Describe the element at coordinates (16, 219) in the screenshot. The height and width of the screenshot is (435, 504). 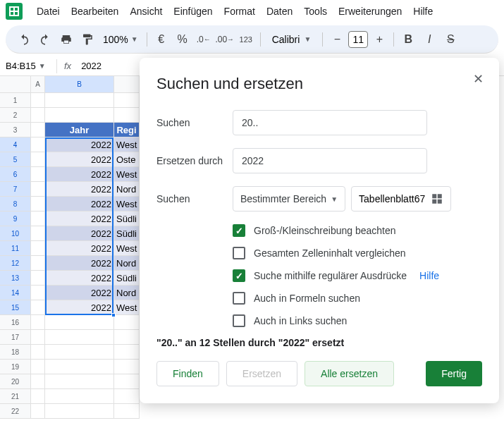
I see `row-header: 9` at that location.